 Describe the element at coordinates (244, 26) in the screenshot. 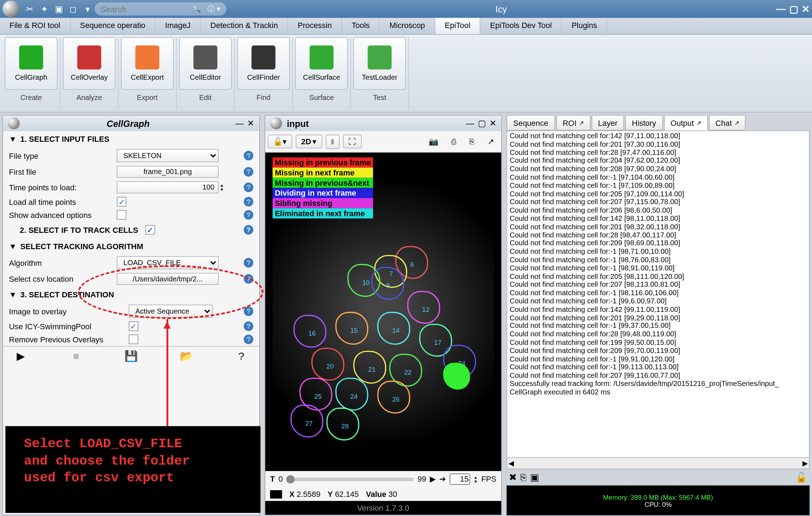

I see `ribbon-tab: Detection & Trackin` at that location.